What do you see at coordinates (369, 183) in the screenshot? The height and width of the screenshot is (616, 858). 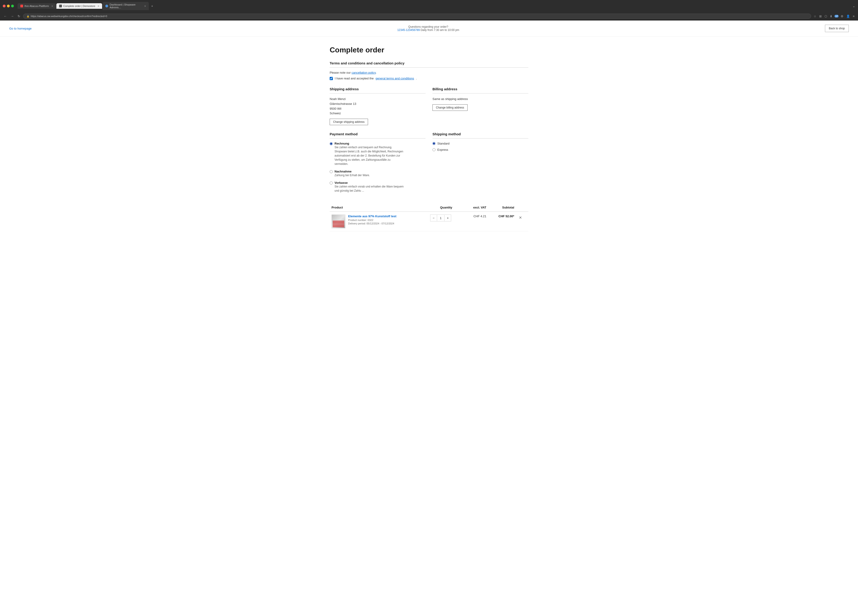 I see `payment-title-vorkasse: Vorkasse` at bounding box center [369, 183].